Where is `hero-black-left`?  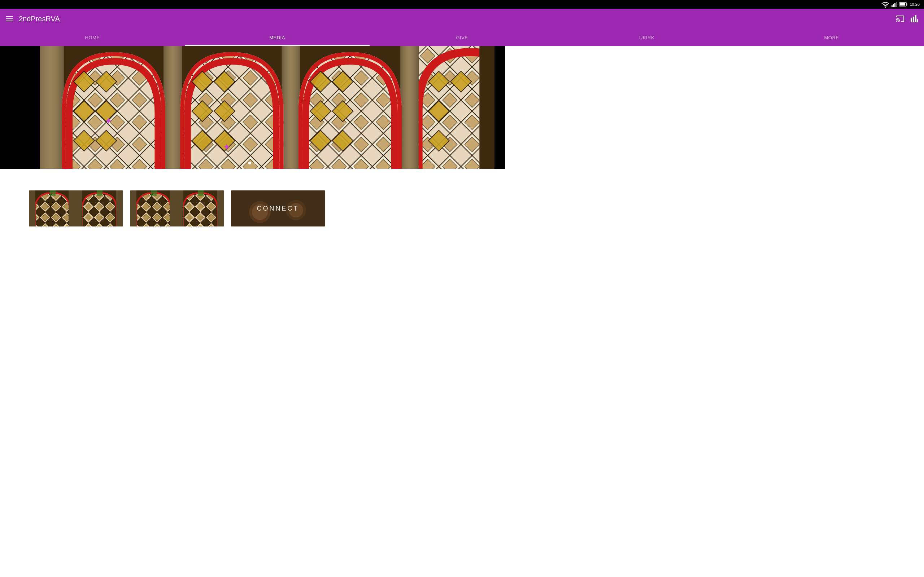
hero-black-left is located at coordinates (20, 108).